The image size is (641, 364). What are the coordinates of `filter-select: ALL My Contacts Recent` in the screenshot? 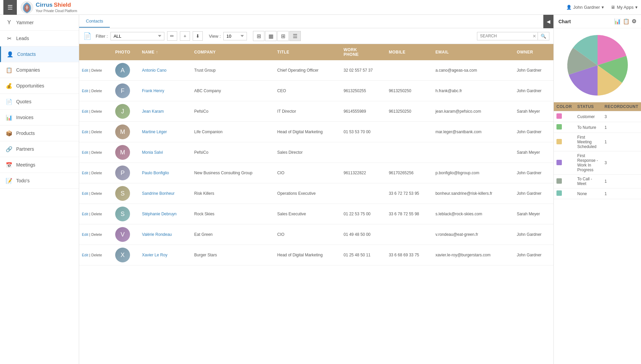 It's located at (137, 36).